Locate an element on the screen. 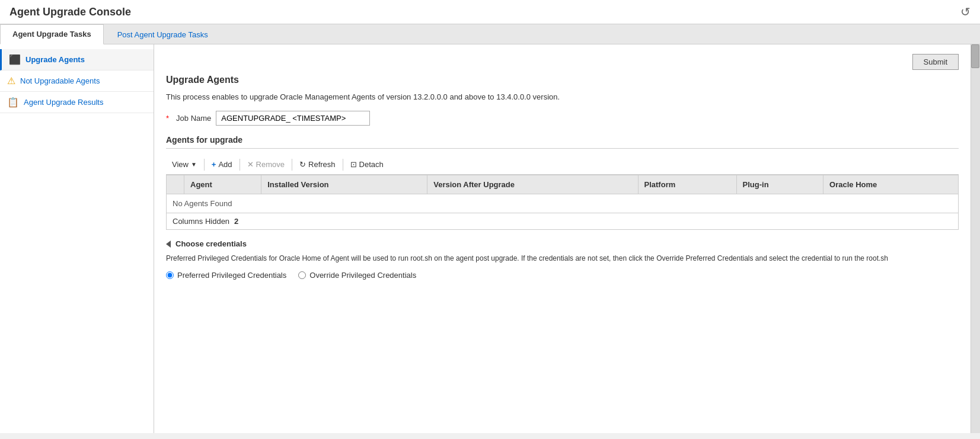 The width and height of the screenshot is (980, 439). no-data-row: No Agents Found is located at coordinates (563, 204).